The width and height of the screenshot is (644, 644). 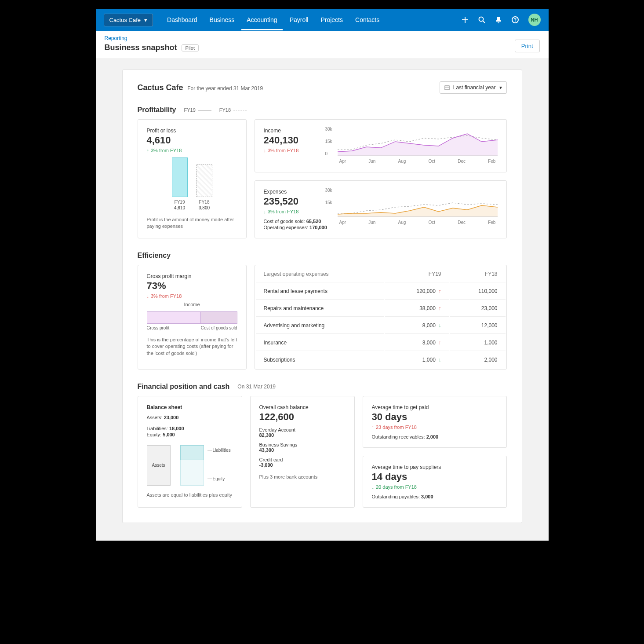 What do you see at coordinates (435, 427) in the screenshot?
I see `getpaid-delta: ↑ 23 days from FY18` at bounding box center [435, 427].